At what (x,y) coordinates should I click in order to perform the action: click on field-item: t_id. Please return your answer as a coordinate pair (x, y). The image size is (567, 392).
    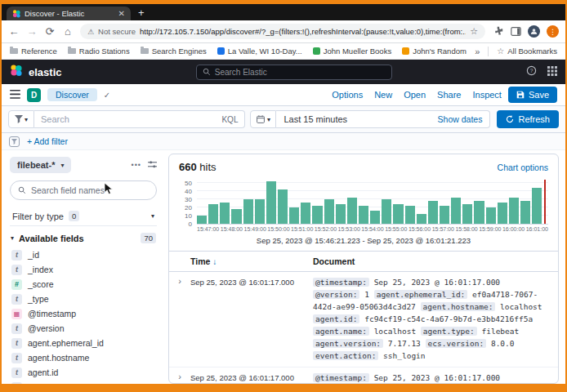
    Looking at the image, I should click on (83, 255).